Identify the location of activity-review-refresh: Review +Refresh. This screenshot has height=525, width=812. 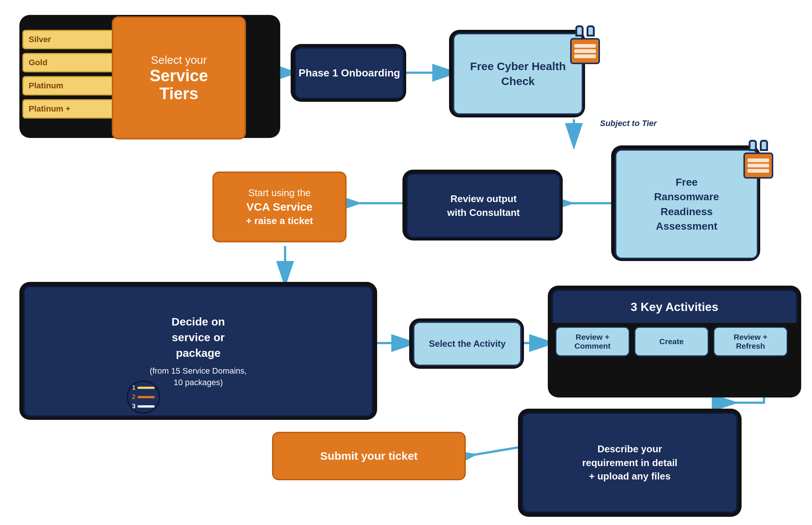
(751, 342).